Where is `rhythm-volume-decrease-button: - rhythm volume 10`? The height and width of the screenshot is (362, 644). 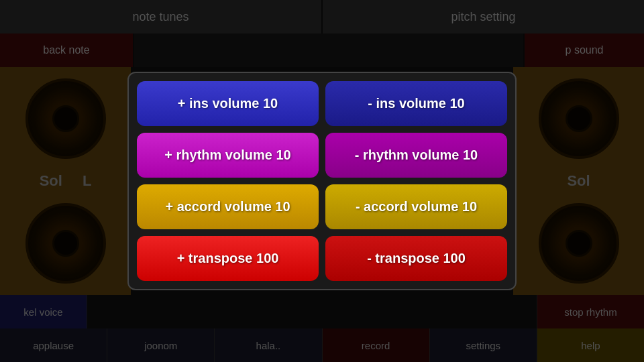 rhythm-volume-decrease-button: - rhythm volume 10 is located at coordinates (416, 156).